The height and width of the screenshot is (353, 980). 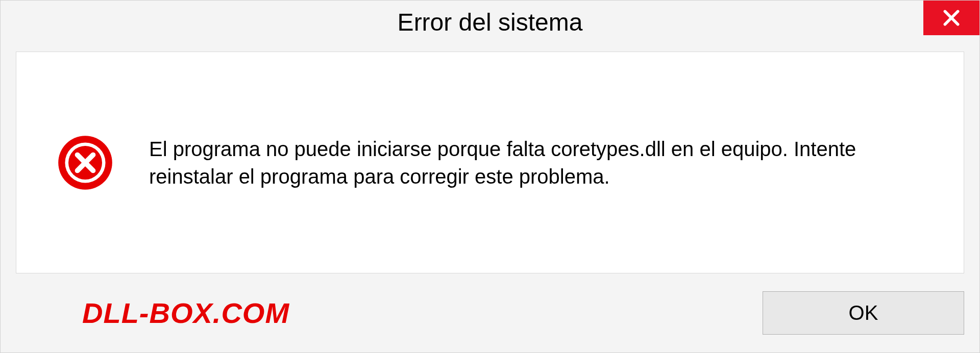 What do you see at coordinates (186, 313) in the screenshot?
I see `watermark-text: DLL-BOX.COM` at bounding box center [186, 313].